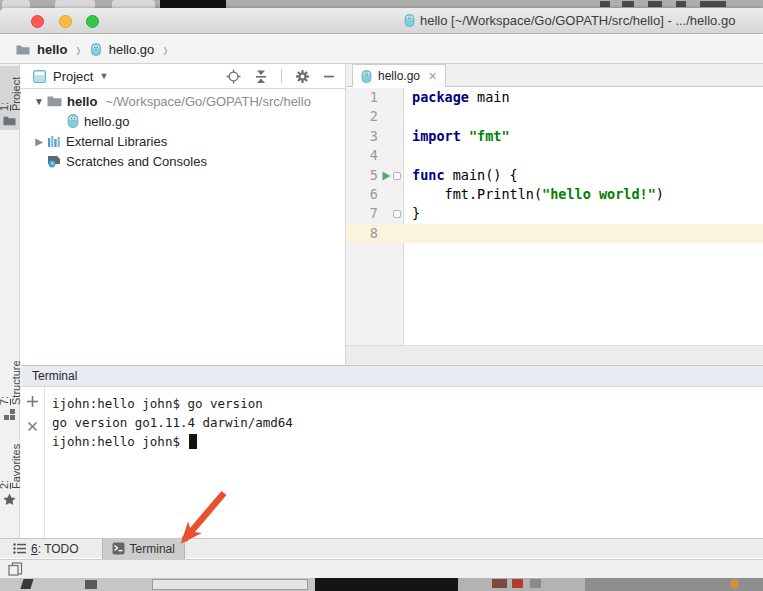  I want to click on code-line-8: 8, so click(554, 234).